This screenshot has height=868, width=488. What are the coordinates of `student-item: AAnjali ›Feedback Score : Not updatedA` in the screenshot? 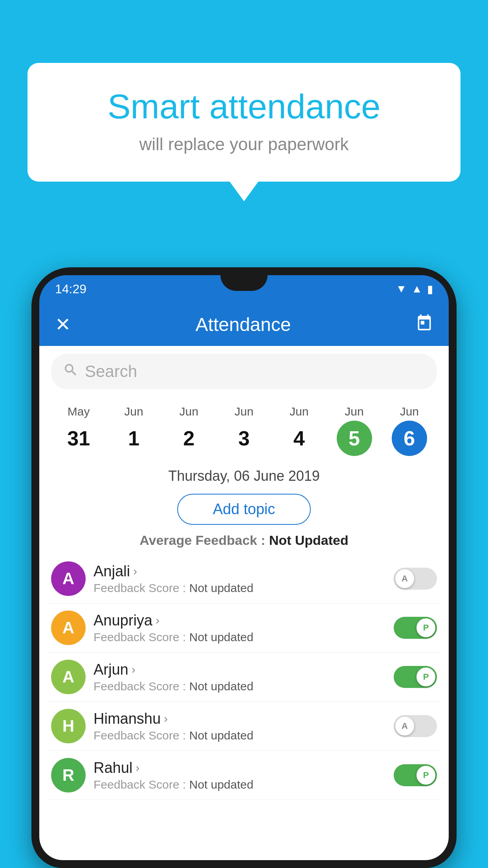 It's located at (244, 579).